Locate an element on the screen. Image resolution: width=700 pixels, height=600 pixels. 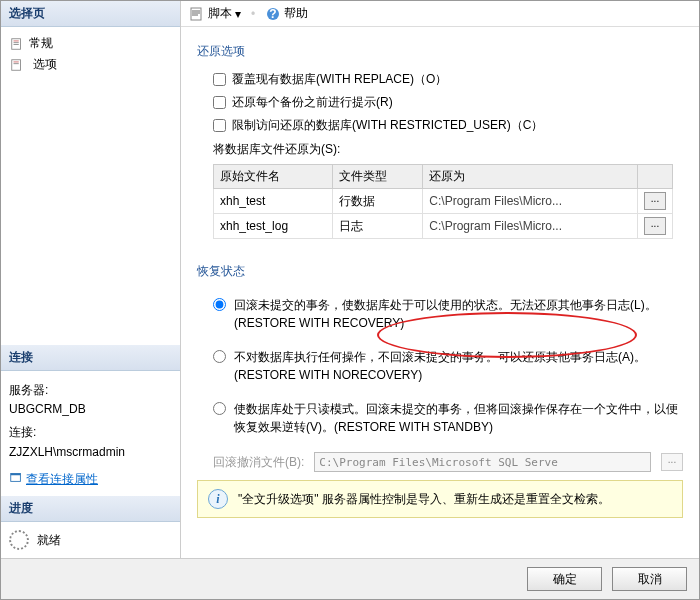
nav-general-label: 常规 is located at coordinates (41, 44).